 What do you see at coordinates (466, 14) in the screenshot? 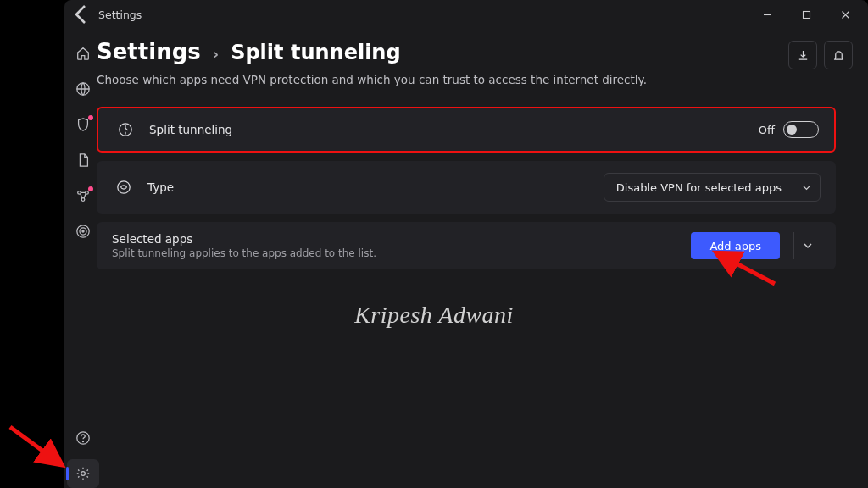
I see `titlebar: Settings` at bounding box center [466, 14].